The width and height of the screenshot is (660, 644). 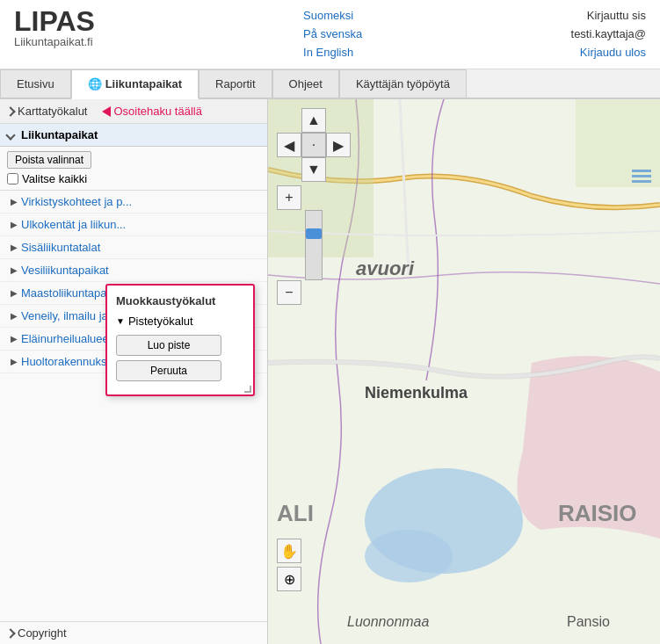 What do you see at coordinates (120, 322) in the screenshot?
I see `pistetyokalut-arrow-icon: ▼` at bounding box center [120, 322].